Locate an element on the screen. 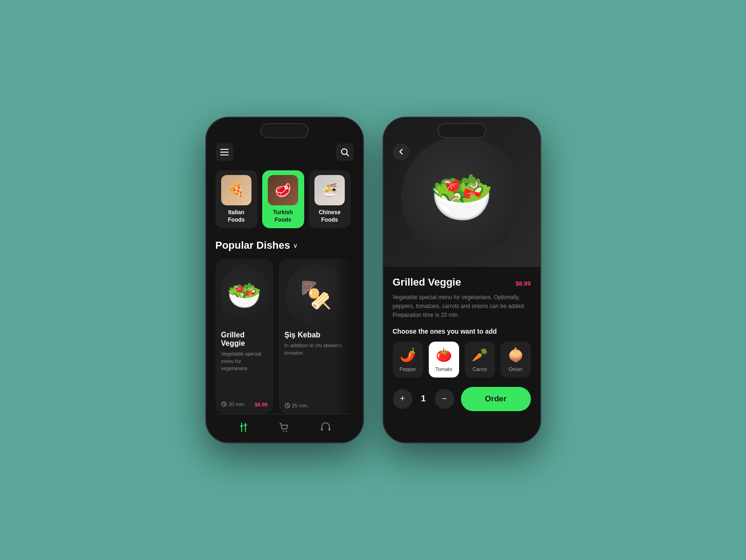 The width and height of the screenshot is (746, 560). categories-row: 🍕 ItalianFoods 🥩 TurkishFoods 🍜 is located at coordinates (285, 199).